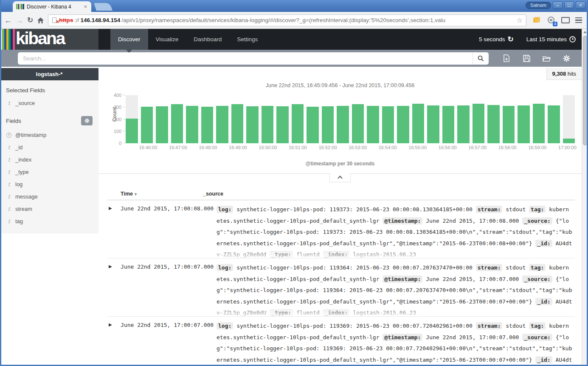 This screenshot has height=366, width=588. What do you see at coordinates (155, 194) in the screenshot?
I see `time-column-header: Time▾` at bounding box center [155, 194].